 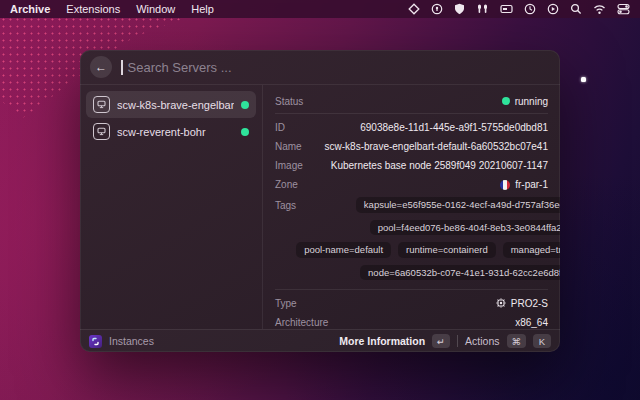 I want to click on actions-button: Actions, so click(x=482, y=341).